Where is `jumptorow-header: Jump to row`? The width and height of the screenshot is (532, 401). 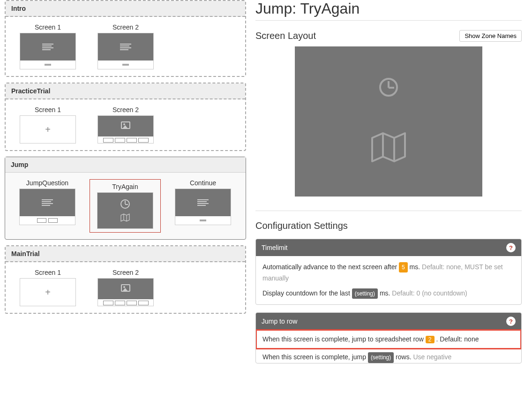
jumptorow-header: Jump to row is located at coordinates (279, 321).